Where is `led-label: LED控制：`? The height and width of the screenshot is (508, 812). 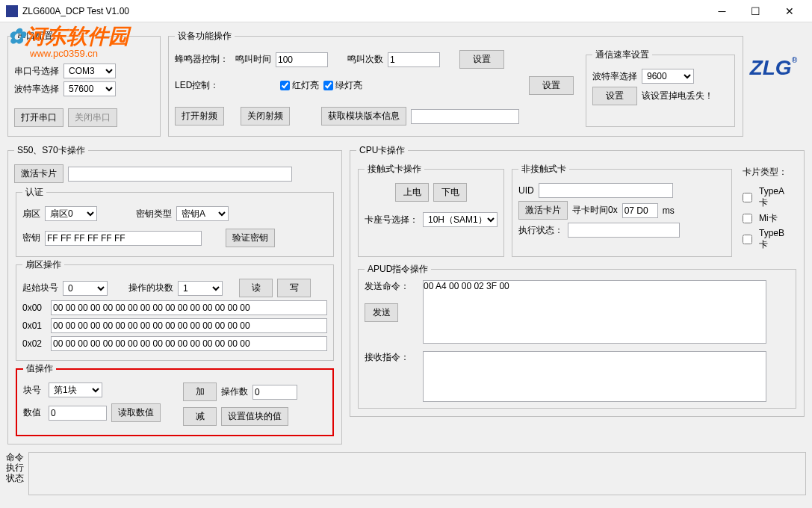
led-label: LED控制： is located at coordinates (203, 85).